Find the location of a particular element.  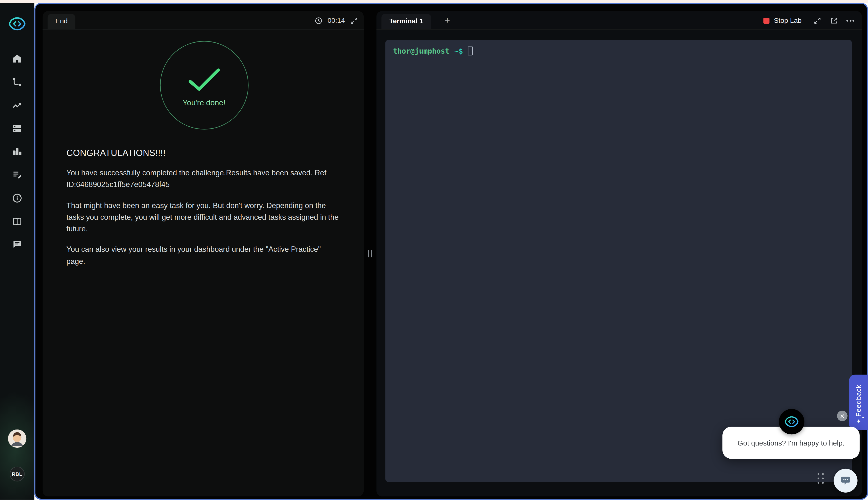

practice-edit-icon is located at coordinates (17, 175).